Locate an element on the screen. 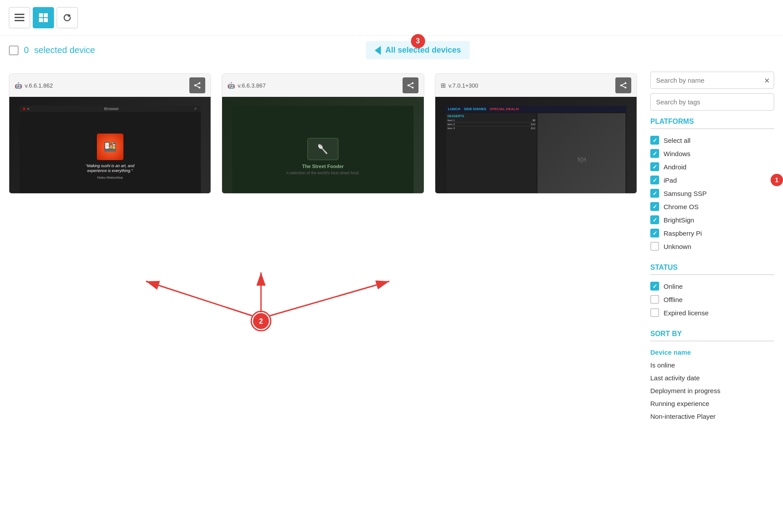  platform-icon-2: 🤖 is located at coordinates (231, 85).